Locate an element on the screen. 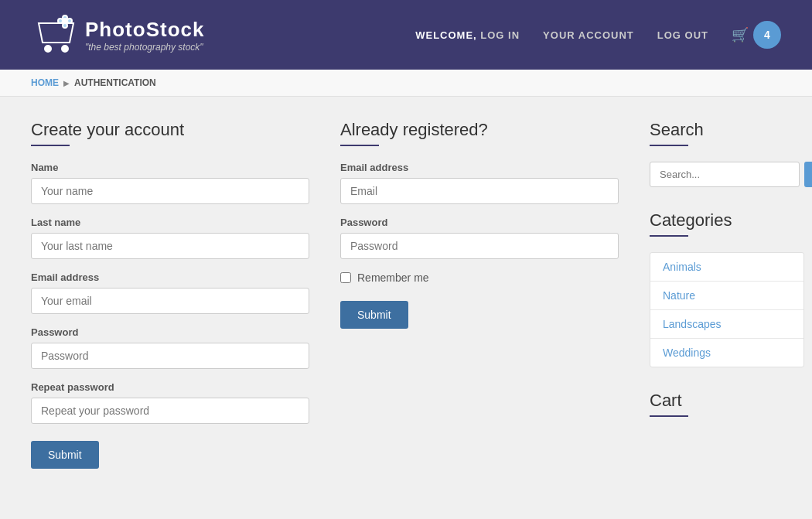  create-account-title: Create your account is located at coordinates (170, 130).